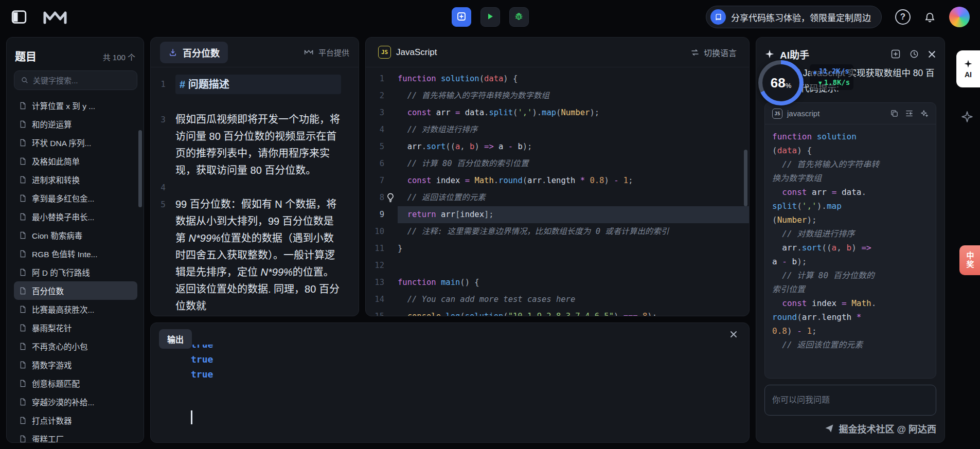  Describe the element at coordinates (461, 17) in the screenshot. I see `plus-square-icon` at that location.